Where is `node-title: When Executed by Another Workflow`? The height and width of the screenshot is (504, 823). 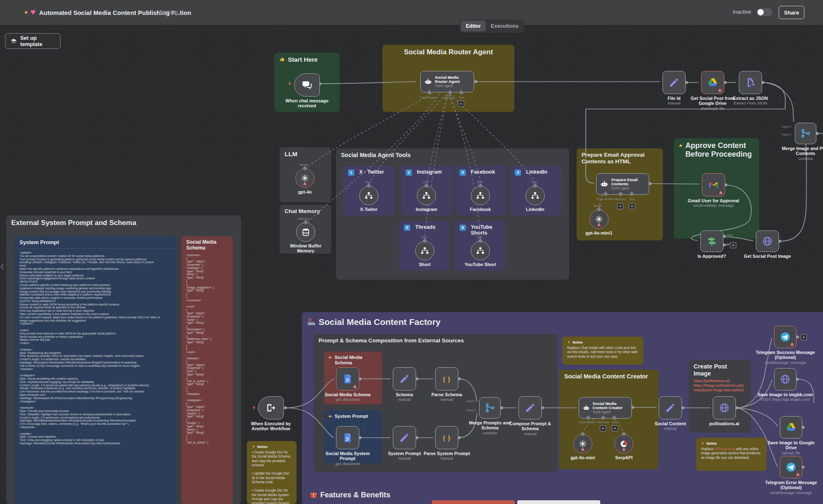 node-title: When Executed by Another Workflow is located at coordinates (271, 426).